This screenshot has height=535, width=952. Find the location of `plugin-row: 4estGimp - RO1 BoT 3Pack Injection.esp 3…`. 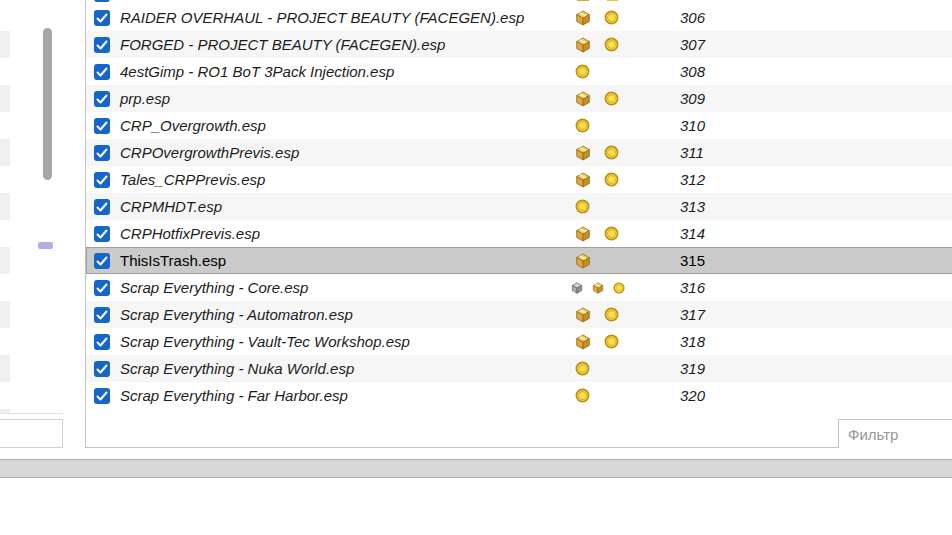

plugin-row: 4estGimp - RO1 BoT 3Pack Injection.esp 3… is located at coordinates (519, 72).